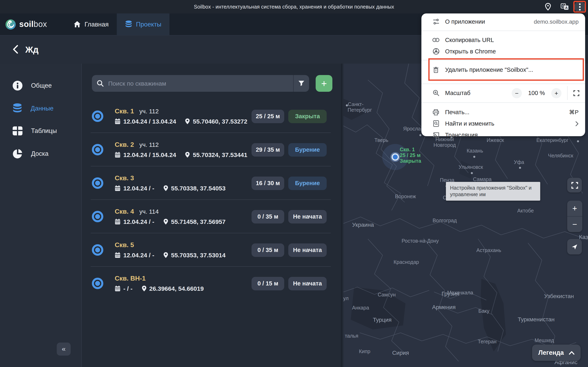 The height and width of the screenshot is (367, 588). What do you see at coordinates (201, 83) in the screenshot?
I see `search-input` at bounding box center [201, 83].